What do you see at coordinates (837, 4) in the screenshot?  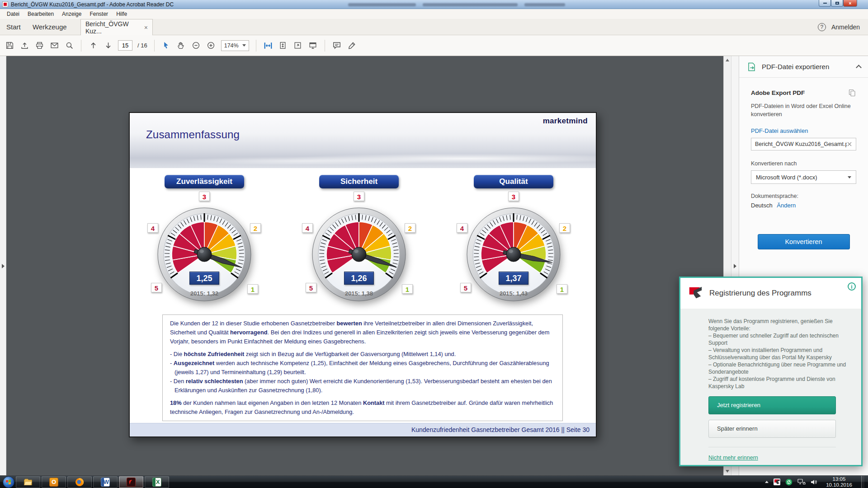 I see `maximize-button` at bounding box center [837, 4].